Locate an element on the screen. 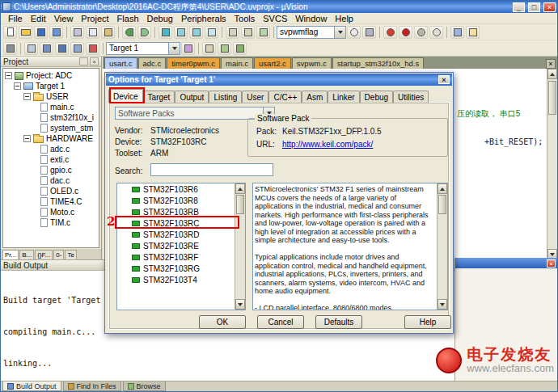 The image size is (558, 392). tree-item-file: main.c is located at coordinates (51, 107).